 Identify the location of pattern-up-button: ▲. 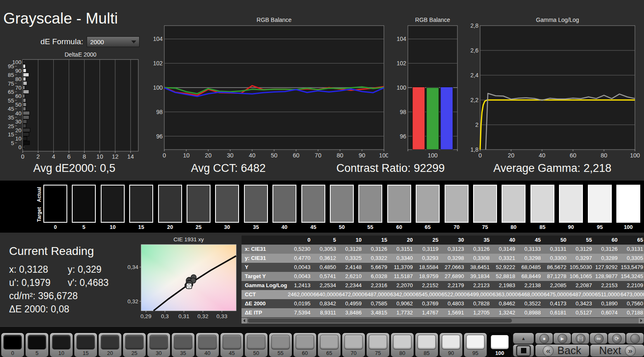
(523, 338).